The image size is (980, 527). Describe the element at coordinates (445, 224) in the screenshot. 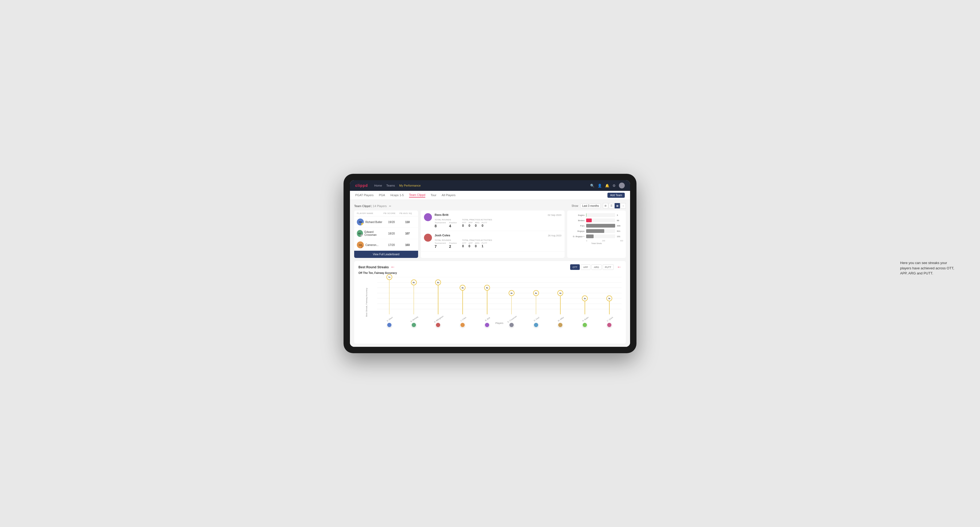

I see `total-rounds-group-1: Total Rounds Tournament 8 Practice` at that location.